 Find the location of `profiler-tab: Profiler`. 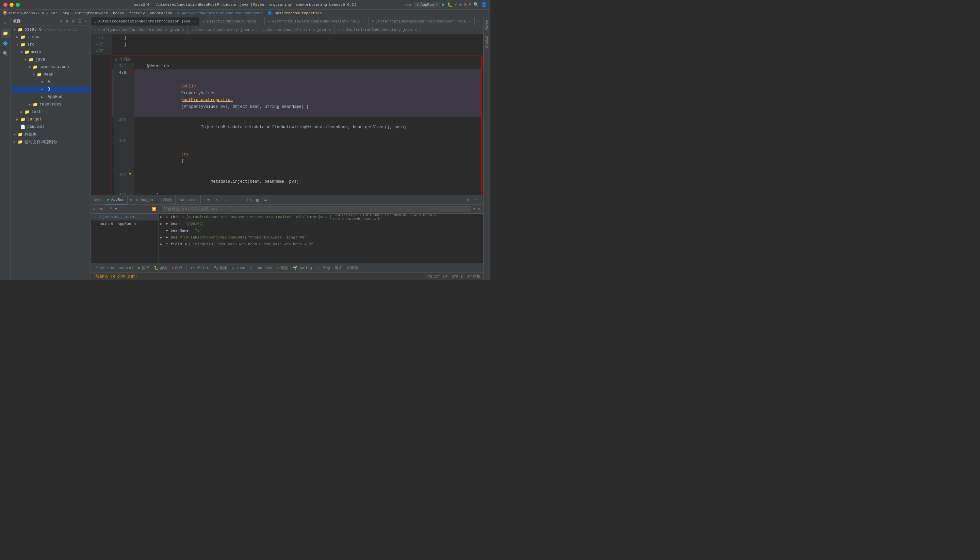

profiler-tab: Profiler is located at coordinates (200, 268).